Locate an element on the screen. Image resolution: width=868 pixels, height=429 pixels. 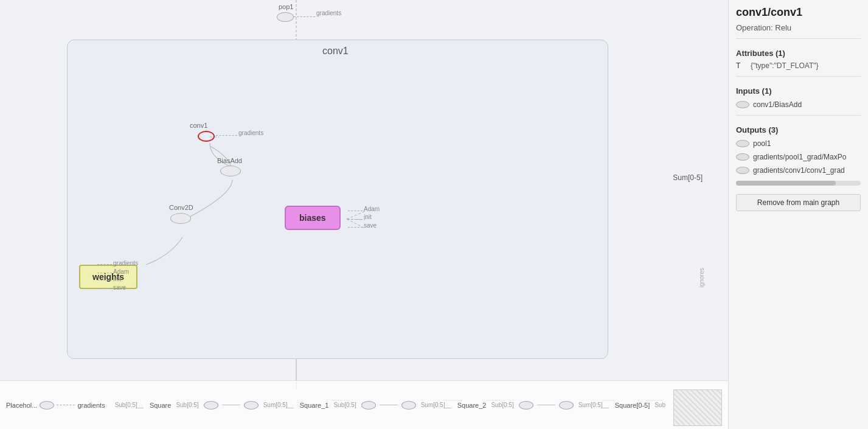
w-adam-line is located at coordinates (105, 273).